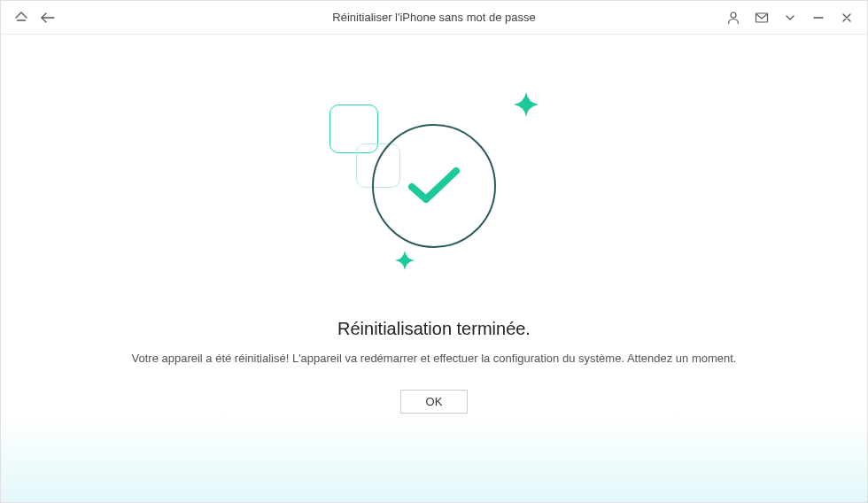 The width and height of the screenshot is (868, 503). I want to click on success-illustration, so click(434, 186).